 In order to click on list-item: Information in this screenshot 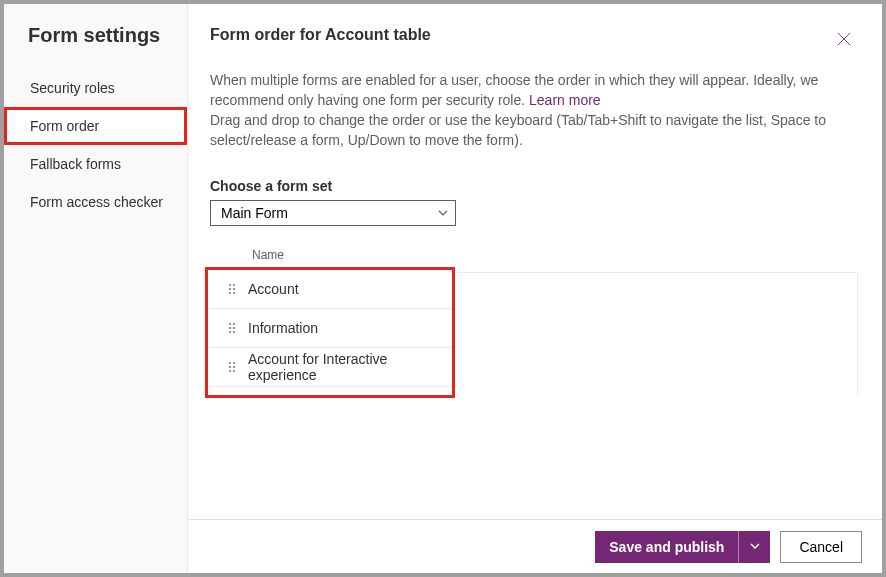, I will do `click(330, 328)`.